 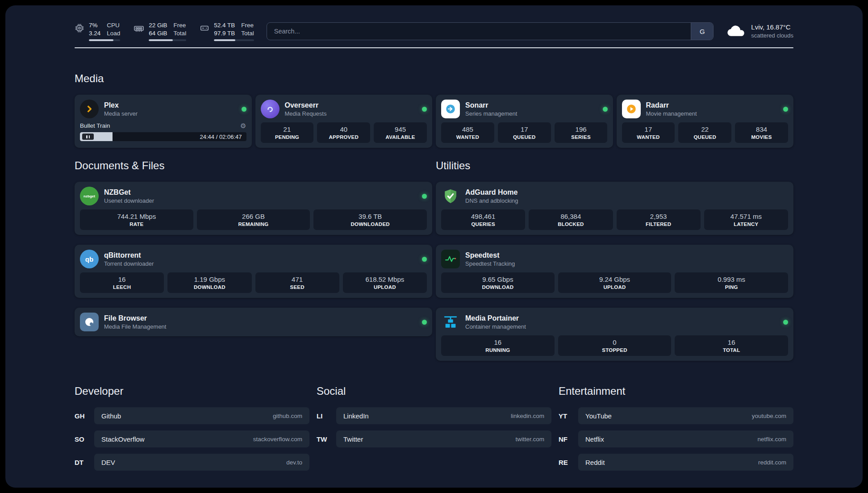 What do you see at coordinates (160, 31) in the screenshot?
I see `memory-widget: 22 GiB 64 GiB Free Total` at bounding box center [160, 31].